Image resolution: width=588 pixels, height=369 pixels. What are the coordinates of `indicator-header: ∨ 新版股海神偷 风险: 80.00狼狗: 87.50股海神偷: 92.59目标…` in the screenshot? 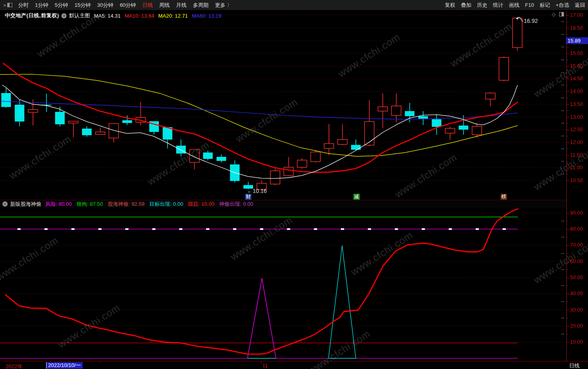 It's located at (283, 204).